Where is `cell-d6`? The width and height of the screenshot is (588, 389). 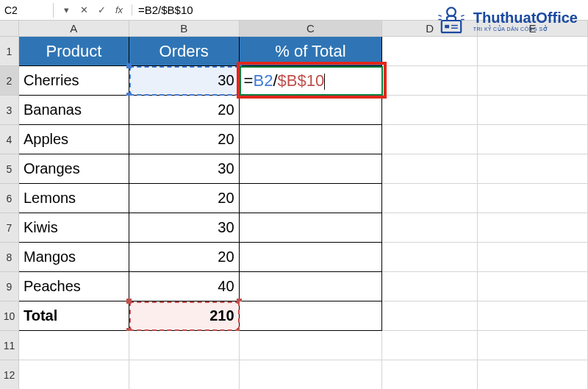
cell-d6 is located at coordinates (430, 199).